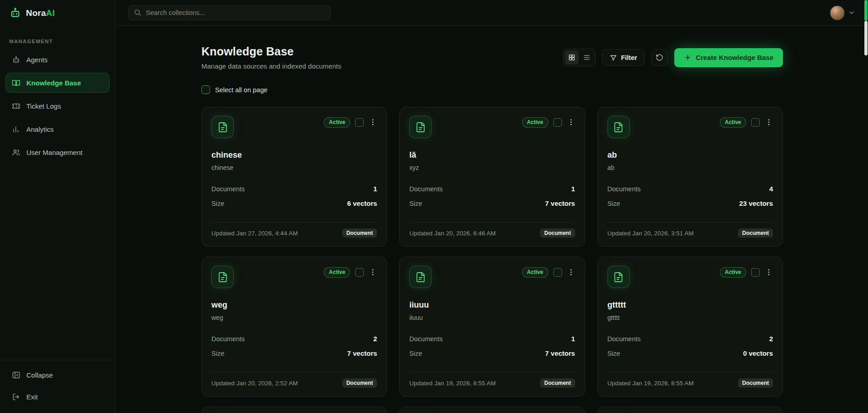 Image resolution: width=868 pixels, height=413 pixels. What do you see at coordinates (866, 10) in the screenshot?
I see `scrollbar-accent` at bounding box center [866, 10].